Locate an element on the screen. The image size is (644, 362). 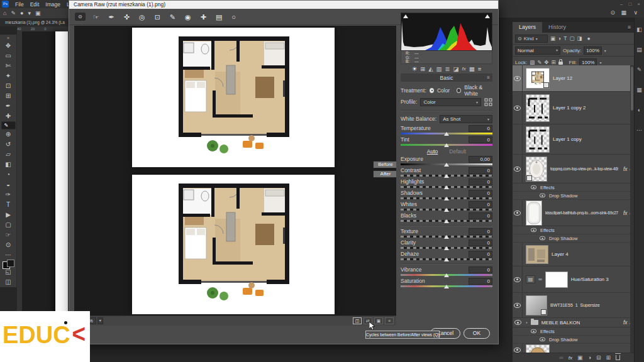
scrollbar-thumb is located at coordinates (632, 89).